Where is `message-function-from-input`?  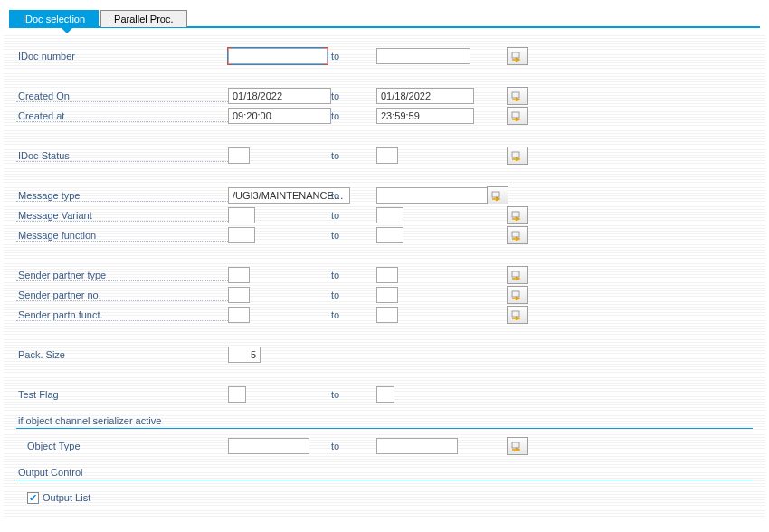
message-function-from-input is located at coordinates (242, 235).